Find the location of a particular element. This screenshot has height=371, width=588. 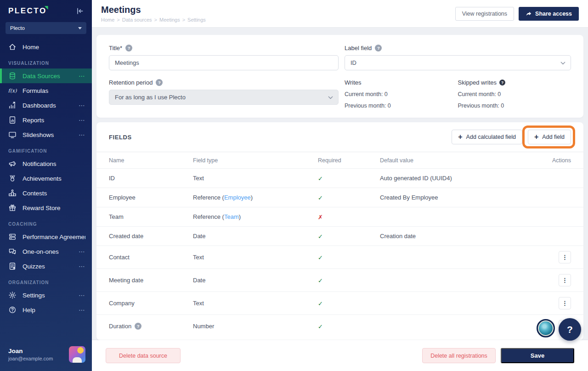

table-row-contact: Contact Text is located at coordinates (340, 257).